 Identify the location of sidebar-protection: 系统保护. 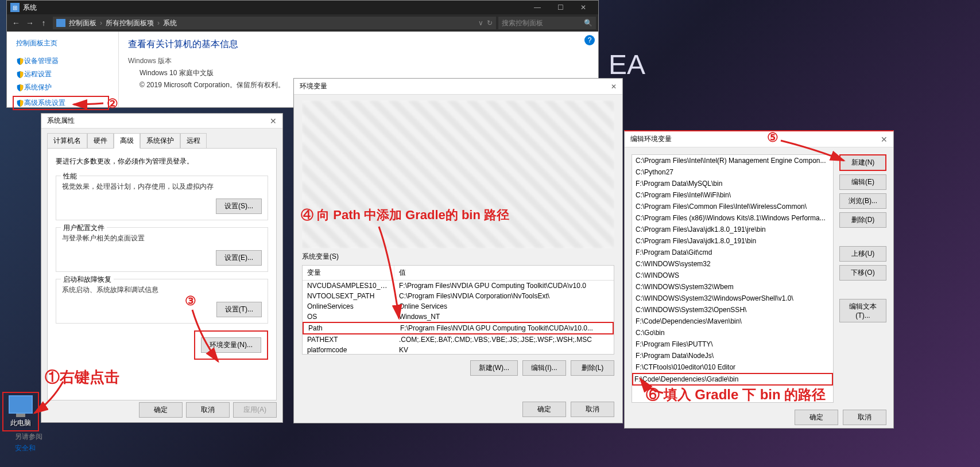
(63, 87).